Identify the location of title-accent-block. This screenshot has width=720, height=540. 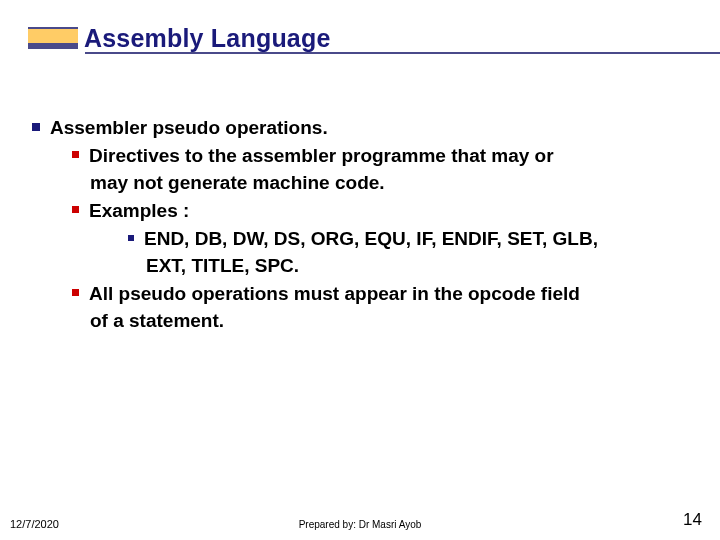
(53, 38).